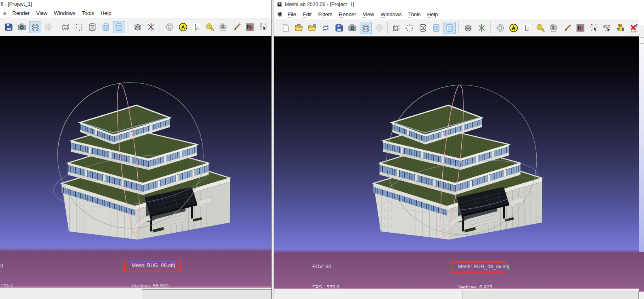 The image size is (644, 299). Describe the element at coordinates (35, 27) in the screenshot. I see `layers-icon` at that location.